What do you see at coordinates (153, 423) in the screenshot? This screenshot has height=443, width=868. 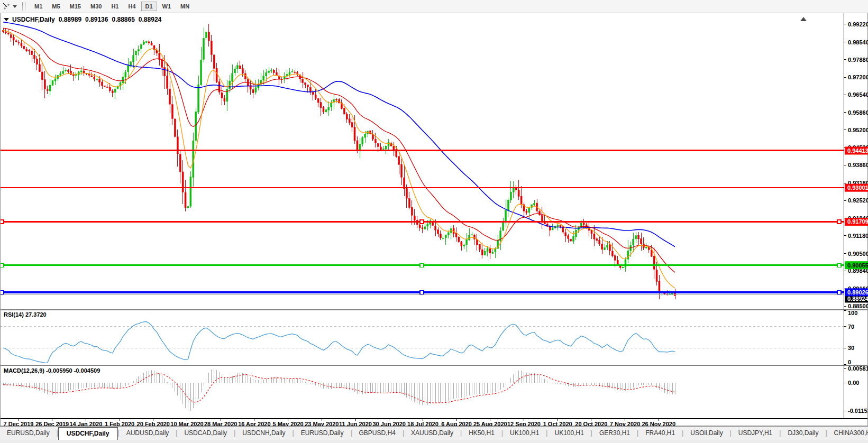 I see `svg-text: 20 Feb 2020` at bounding box center [153, 423].